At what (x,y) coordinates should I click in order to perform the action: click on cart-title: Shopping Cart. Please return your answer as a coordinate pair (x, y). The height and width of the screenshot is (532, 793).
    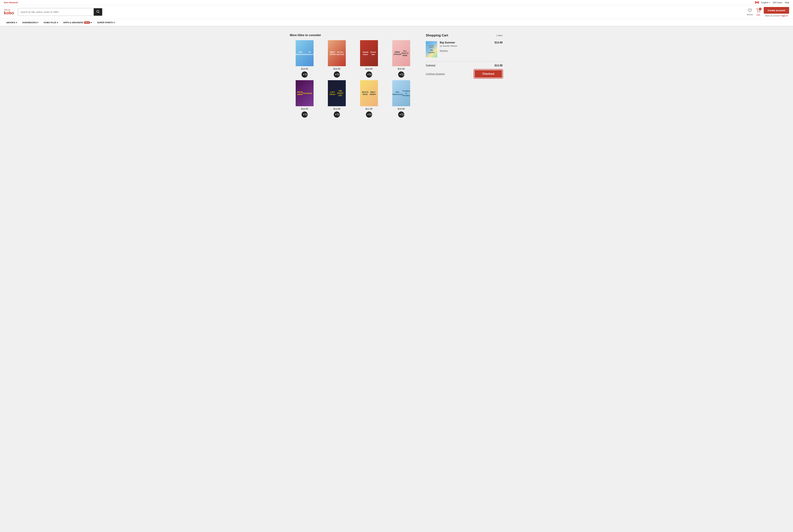
    Looking at the image, I should click on (437, 35).